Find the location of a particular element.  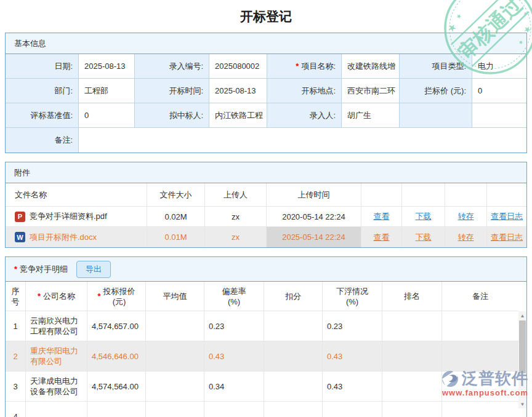

table-scrollbar: ▲ ▼ is located at coordinates (522, 360).